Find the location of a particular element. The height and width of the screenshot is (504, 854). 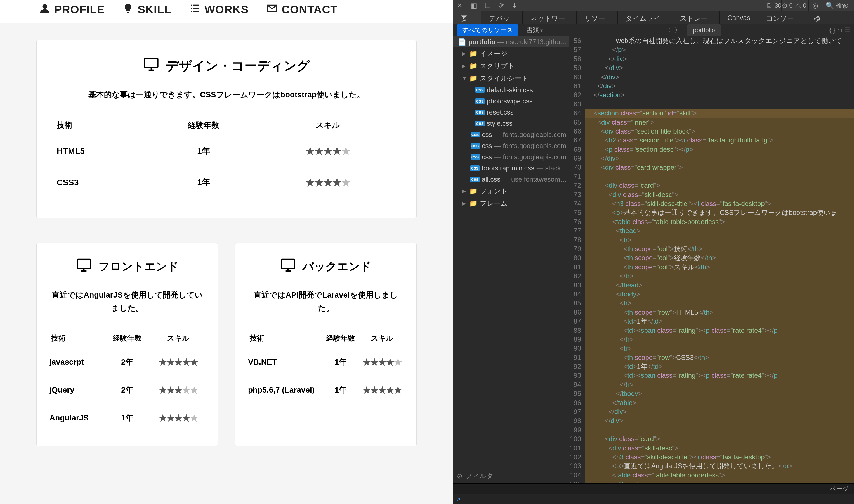

devtools-tab-7: コンソール is located at coordinates (782, 18).